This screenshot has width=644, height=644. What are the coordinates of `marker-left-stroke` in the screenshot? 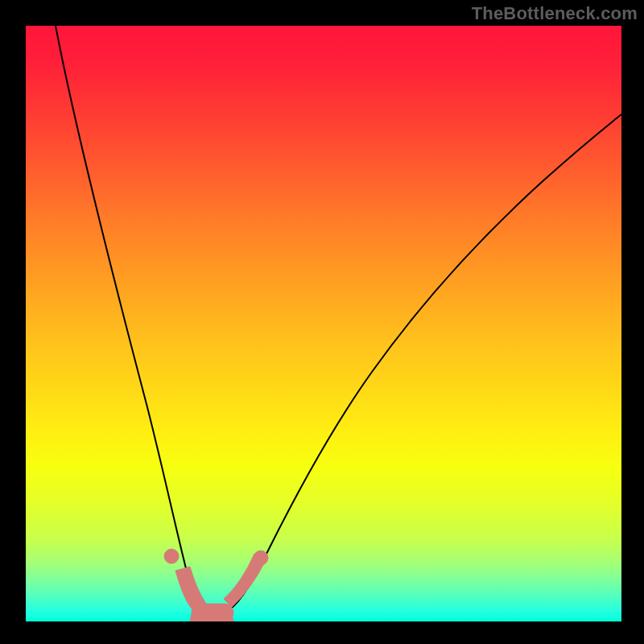 It's located at (191, 588).